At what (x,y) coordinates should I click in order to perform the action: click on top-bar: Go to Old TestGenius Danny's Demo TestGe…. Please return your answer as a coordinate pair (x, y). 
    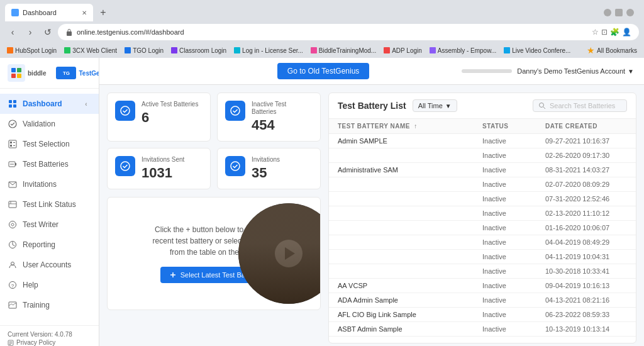
    Looking at the image, I should click on (372, 72).